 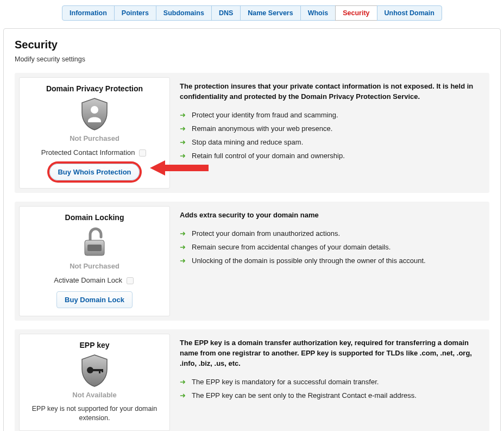 I want to click on privacy-bullet: Protect your identity from fraud and sca…, so click(x=331, y=115).